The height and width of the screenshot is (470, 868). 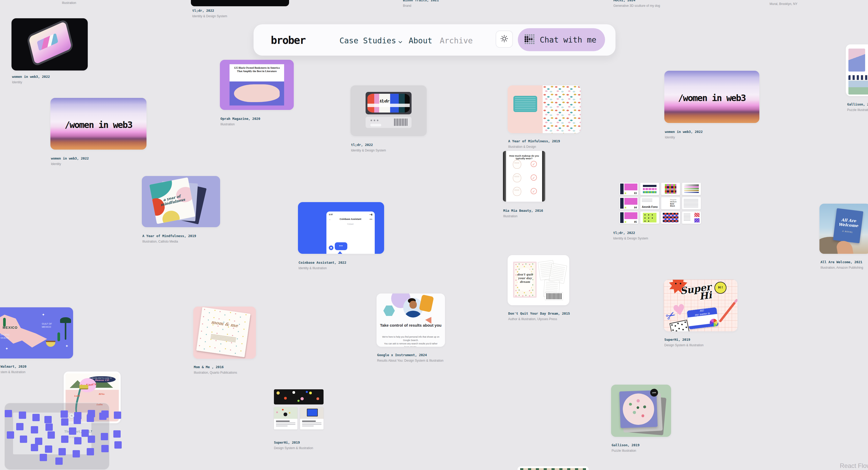 I want to click on card-title: A Year of Mindfulness, 2019, so click(x=169, y=236).